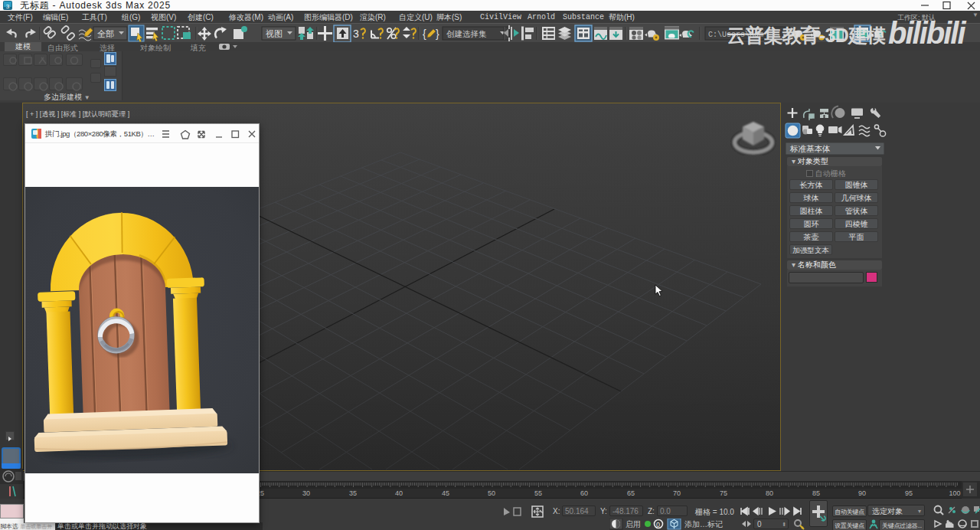 The width and height of the screenshot is (980, 530). I want to click on svg-text: 视图, so click(274, 34).